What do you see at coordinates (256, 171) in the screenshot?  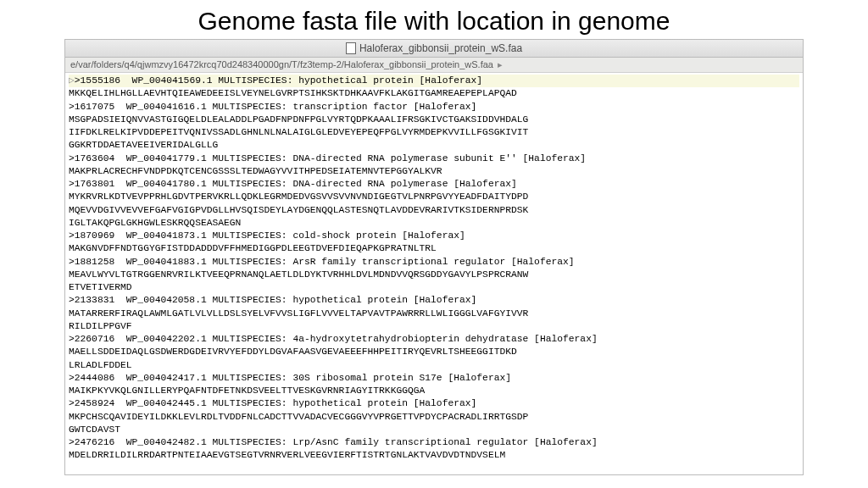 I see `fasta-line: MAKPRLACRECHFVNDPDKQTCENCGSSSLTEDWAGYVVI…` at bounding box center [256, 171].